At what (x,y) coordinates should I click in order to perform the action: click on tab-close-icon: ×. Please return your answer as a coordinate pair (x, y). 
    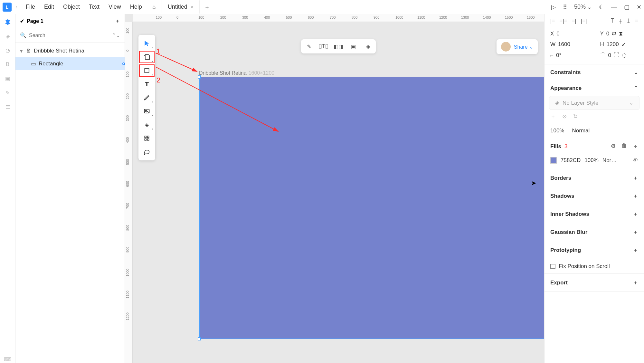
    Looking at the image, I should click on (192, 7).